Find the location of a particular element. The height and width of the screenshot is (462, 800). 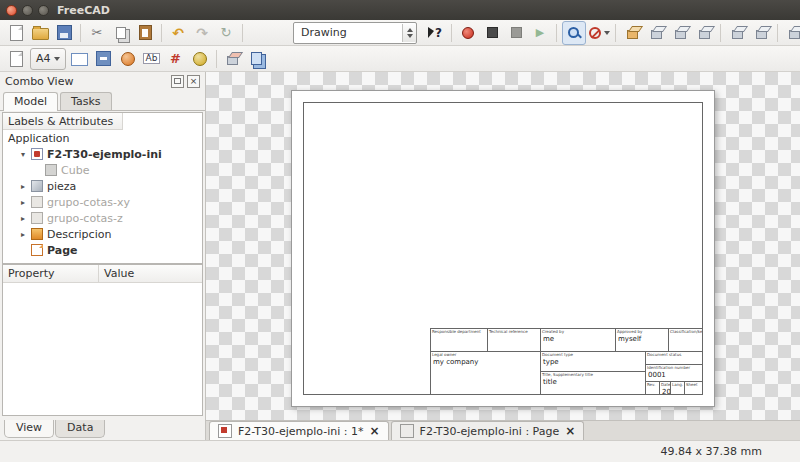

tab-tasks: Tasks is located at coordinates (86, 101).